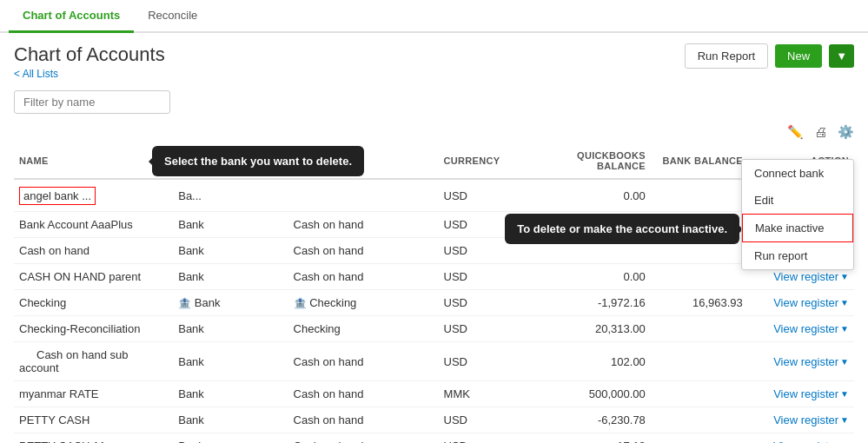  I want to click on highlighted-name: angel bank ..., so click(57, 196).